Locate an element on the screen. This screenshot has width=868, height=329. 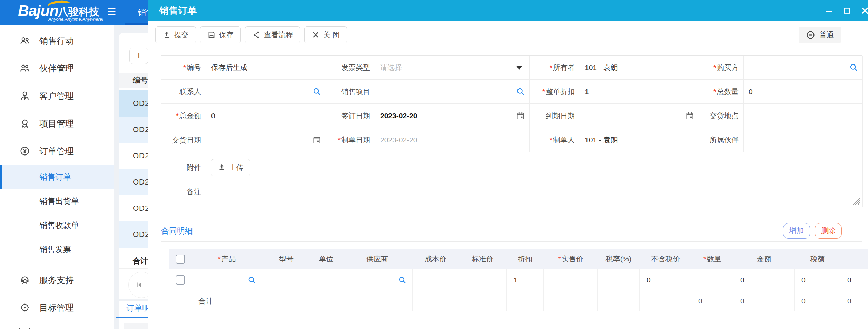
chevron-down-icon is located at coordinates (519, 68).